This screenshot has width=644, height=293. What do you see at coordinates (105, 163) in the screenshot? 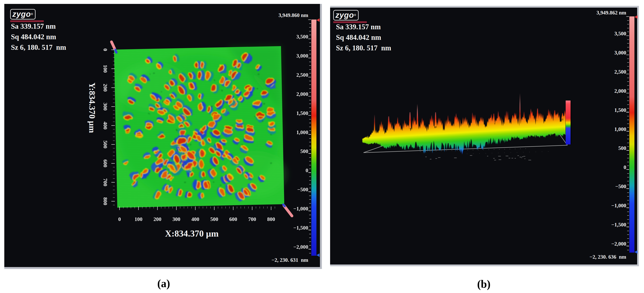
I see `y-tick-label: 600` at bounding box center [105, 163].